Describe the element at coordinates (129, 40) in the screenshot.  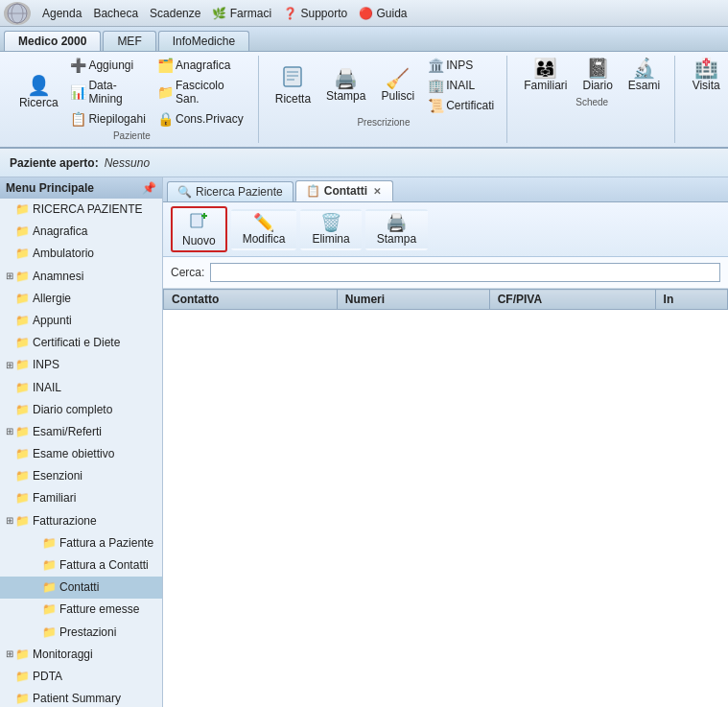
I see `tab-mef: MEF` at that location.